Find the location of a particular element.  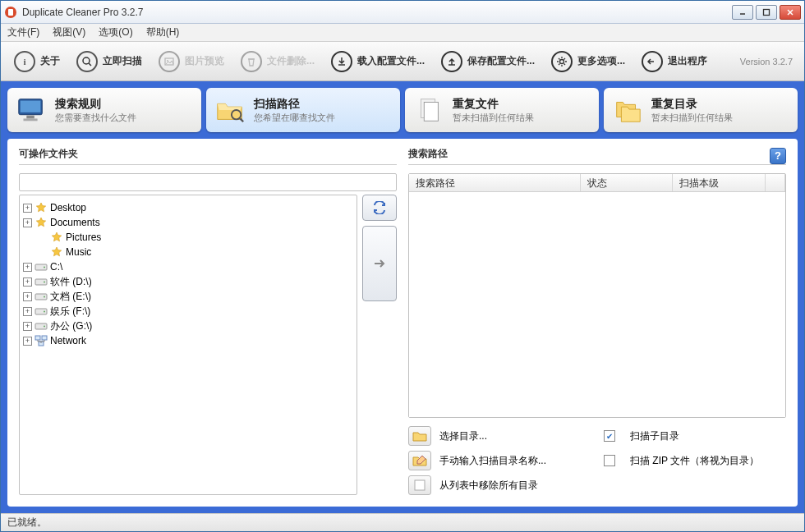

refresh-button is located at coordinates (380, 208).